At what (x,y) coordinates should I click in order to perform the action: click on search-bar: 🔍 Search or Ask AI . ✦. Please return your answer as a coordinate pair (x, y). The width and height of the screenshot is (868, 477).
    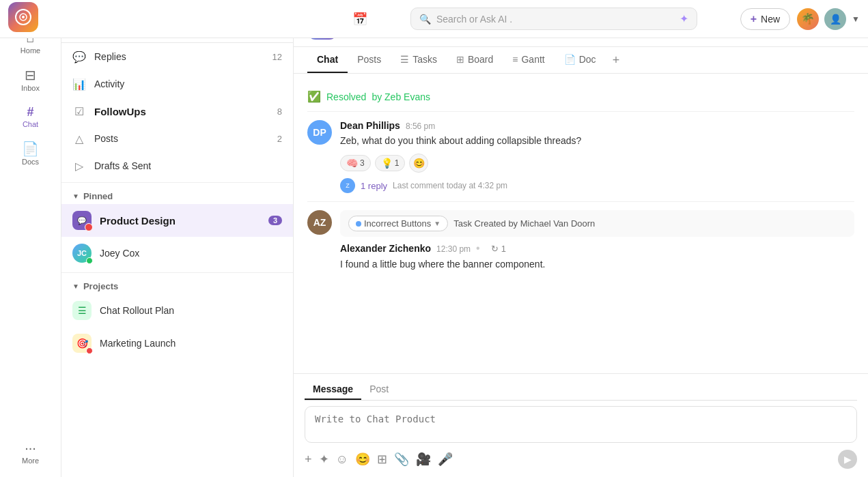
    Looking at the image, I should click on (554, 19).